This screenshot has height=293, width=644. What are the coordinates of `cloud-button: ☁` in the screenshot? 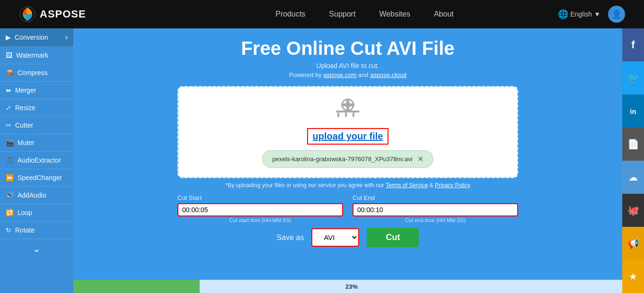 It's located at (633, 177).